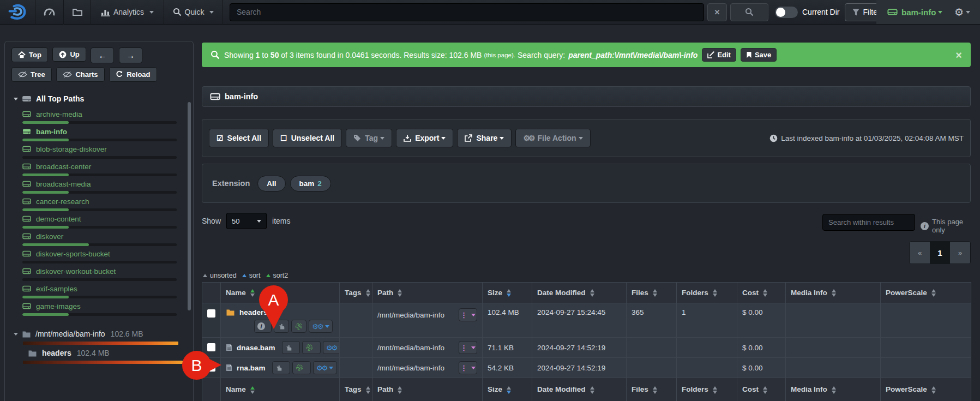 Image resolution: width=980 pixels, height=401 pixels. What do you see at coordinates (960, 253) in the screenshot?
I see `next-page-button: »` at bounding box center [960, 253].